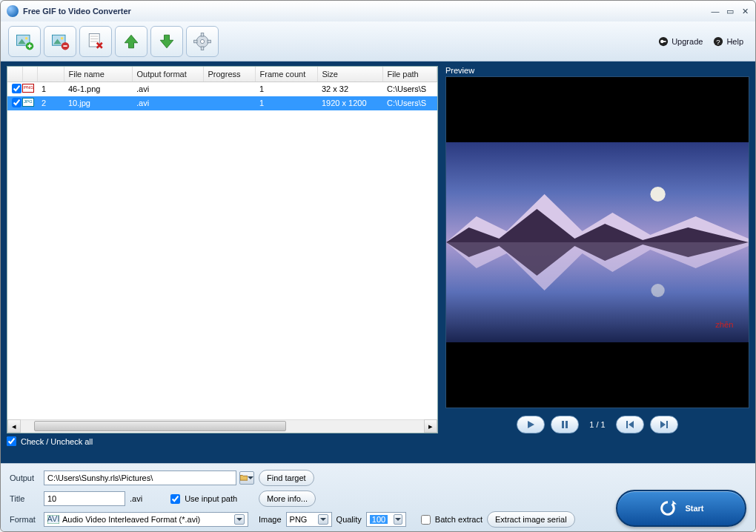 Image resolution: width=756 pixels, height=532 pixels. What do you see at coordinates (270, 519) in the screenshot?
I see `image-label: Image` at bounding box center [270, 519].